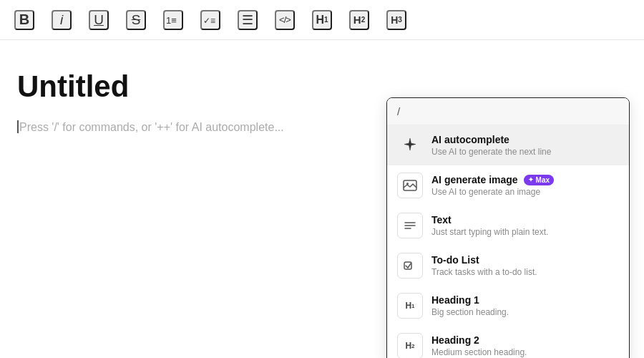 Image resolution: width=644 pixels, height=358 pixels. I want to click on checklist-button: ✓≡, so click(210, 20).